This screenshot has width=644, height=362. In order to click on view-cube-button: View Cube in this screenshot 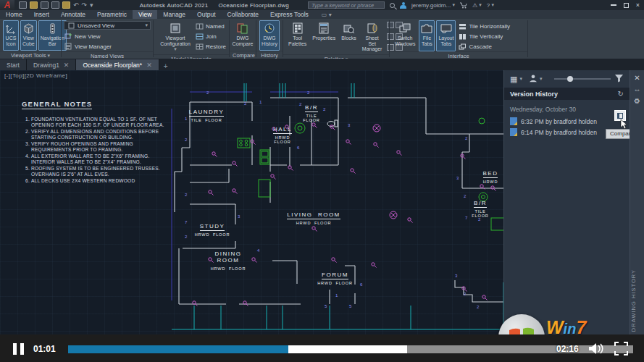, I will do `click(29, 35)`.